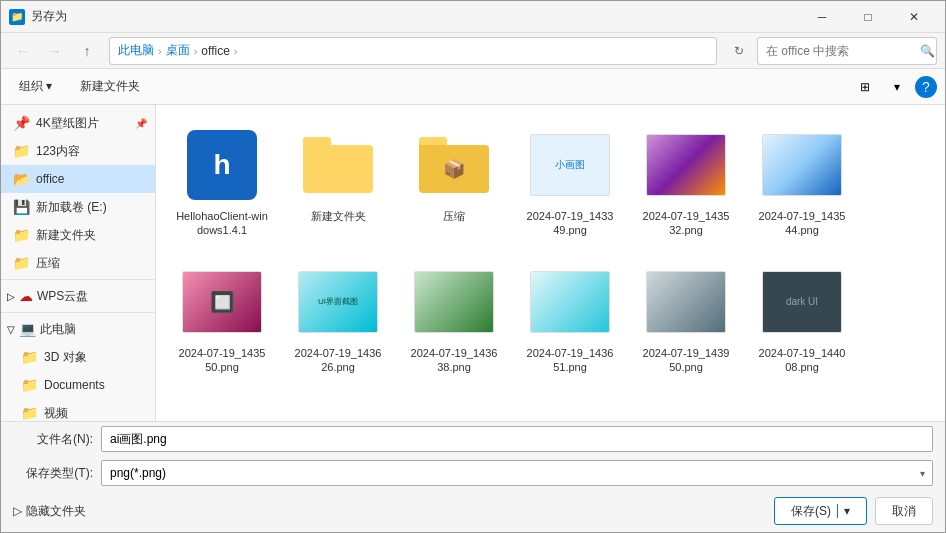 This screenshot has height=533, width=946. Describe the element at coordinates (56, 414) in the screenshot. I see `sidebar-label-video: 视频` at that location.